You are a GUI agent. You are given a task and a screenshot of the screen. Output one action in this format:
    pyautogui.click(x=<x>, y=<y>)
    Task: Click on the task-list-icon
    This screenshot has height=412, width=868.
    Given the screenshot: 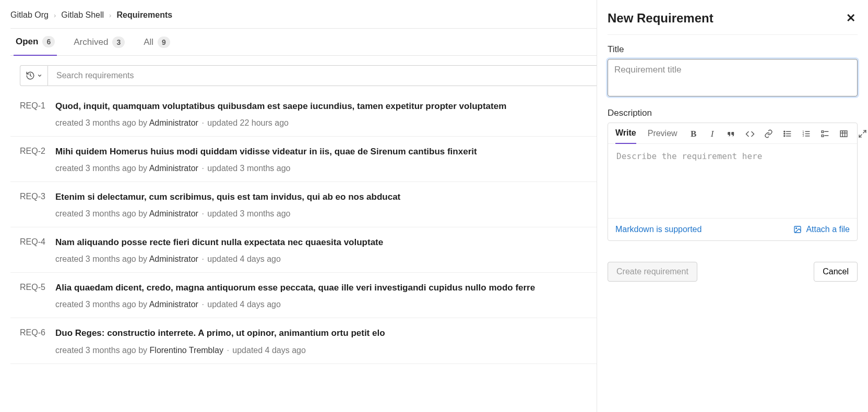 What is the action you would take?
    pyautogui.click(x=825, y=134)
    